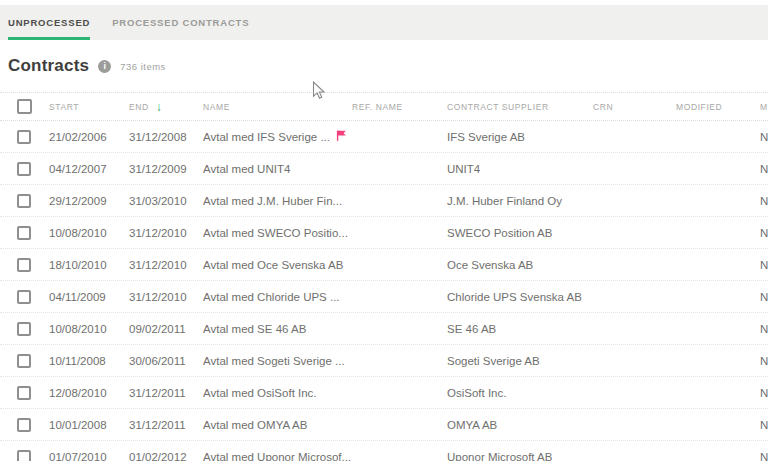 The image size is (768, 461). What do you see at coordinates (139, 107) in the screenshot?
I see `column-header-end-label: END` at bounding box center [139, 107].